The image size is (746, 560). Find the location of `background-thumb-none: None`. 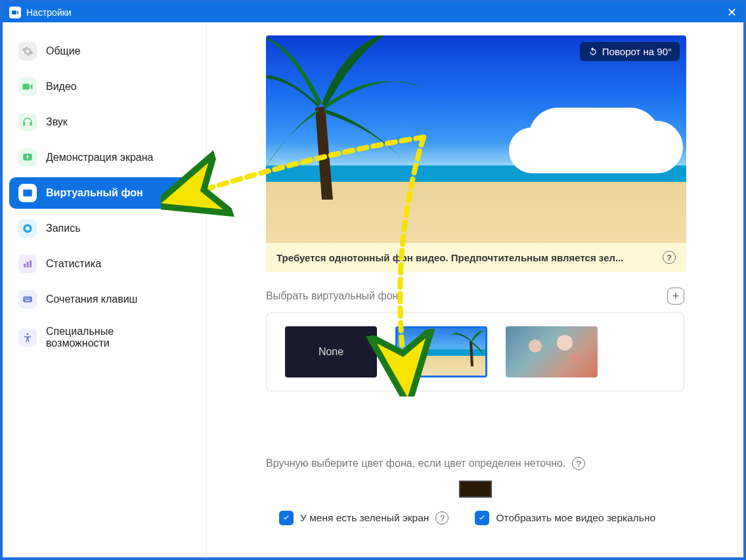

background-thumb-none: None is located at coordinates (331, 352).